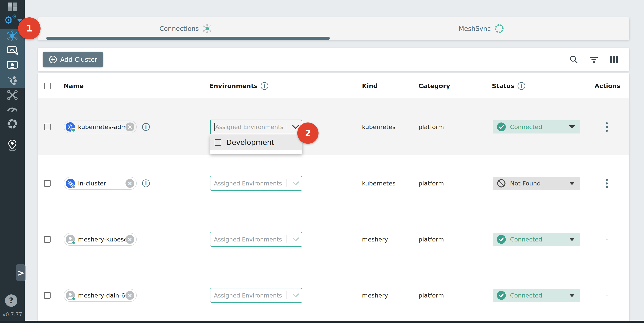  I want to click on connection-name-chip: in-cluster ×, so click(100, 183).